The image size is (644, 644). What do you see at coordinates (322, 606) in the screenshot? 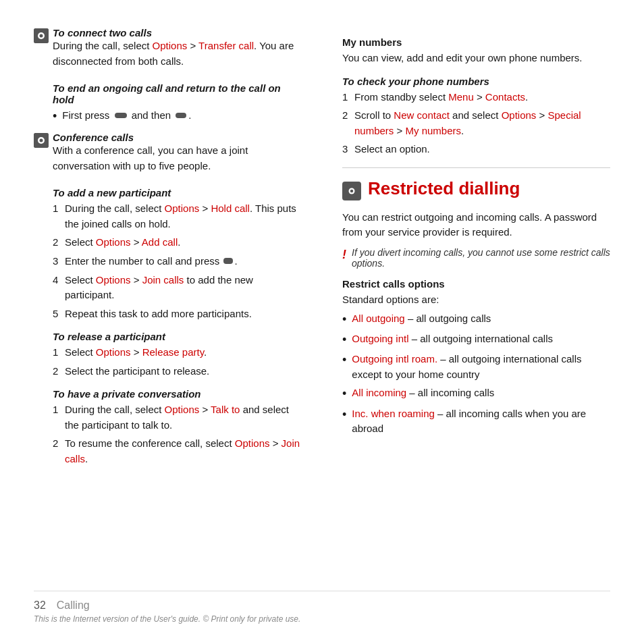
I see `footer-main: 32 Calling` at bounding box center [322, 606].